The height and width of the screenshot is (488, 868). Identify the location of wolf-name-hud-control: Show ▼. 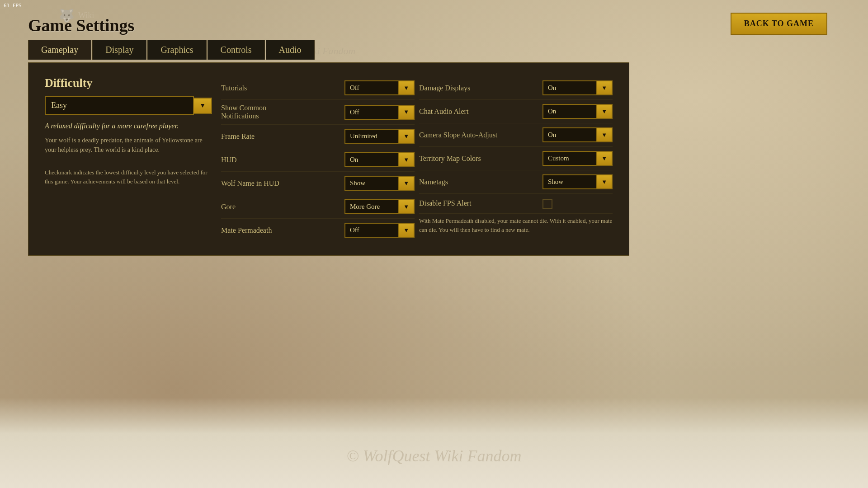
(380, 183).